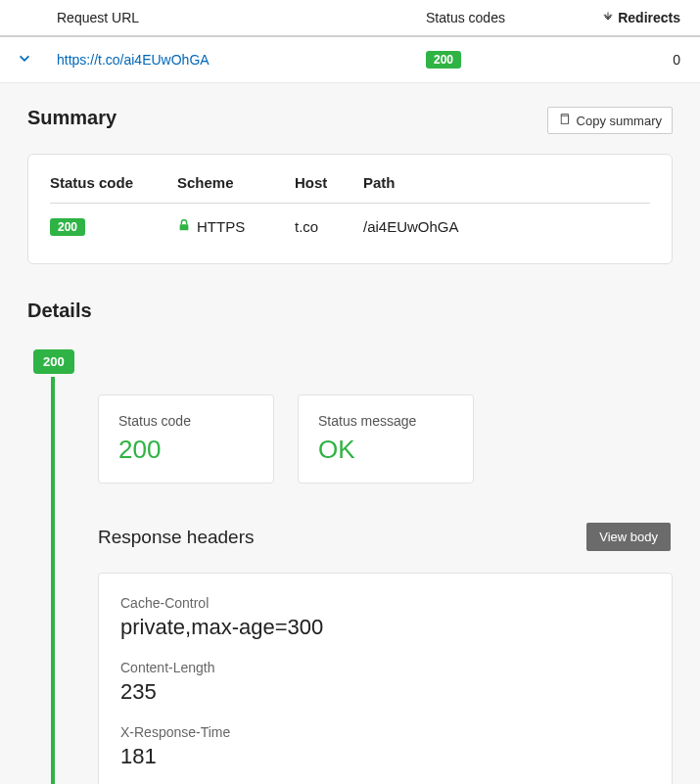  I want to click on lock-icon, so click(184, 227).